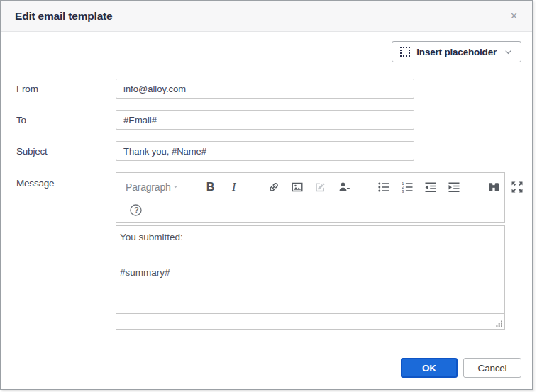  What do you see at coordinates (494, 187) in the screenshot?
I see `find-replace-button` at bounding box center [494, 187].